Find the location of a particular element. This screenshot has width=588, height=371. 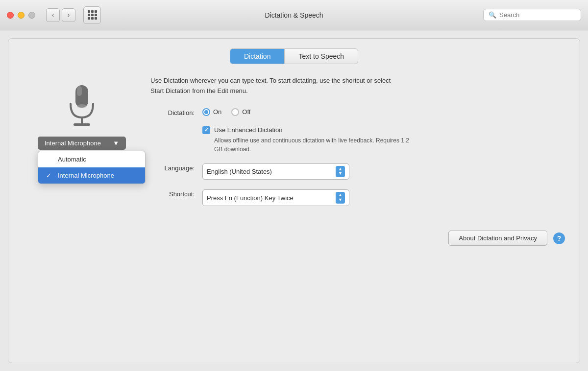

enhanced-label: Use Enhanced Dictation is located at coordinates (248, 130).